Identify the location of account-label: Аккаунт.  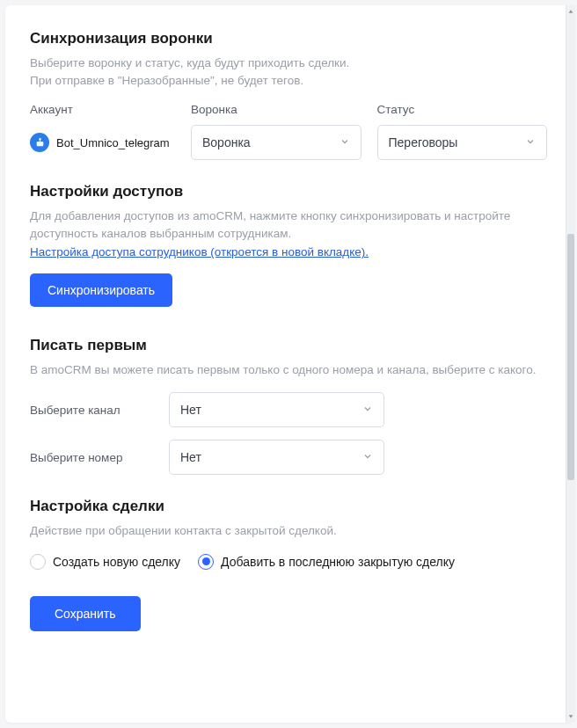
(102, 109).